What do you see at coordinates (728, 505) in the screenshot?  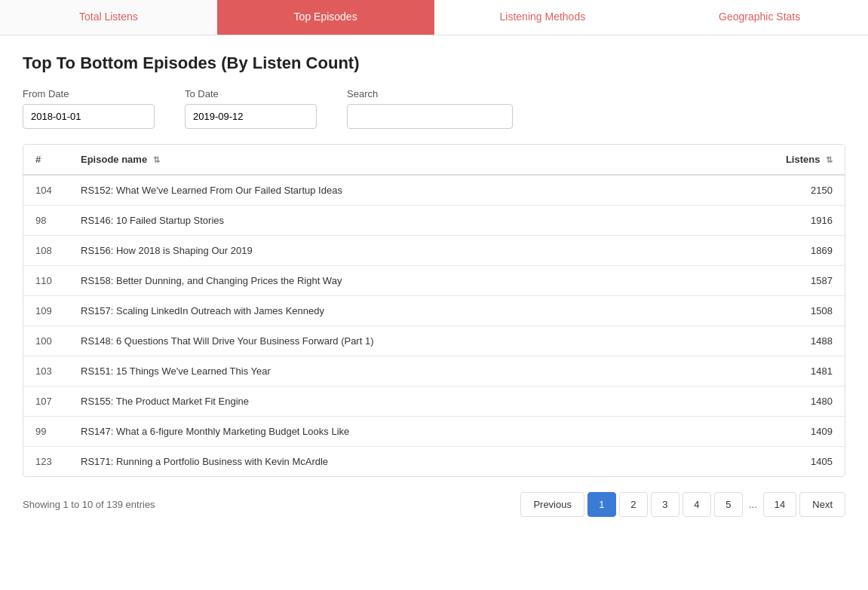 I see `page-button-5: 5` at bounding box center [728, 505].